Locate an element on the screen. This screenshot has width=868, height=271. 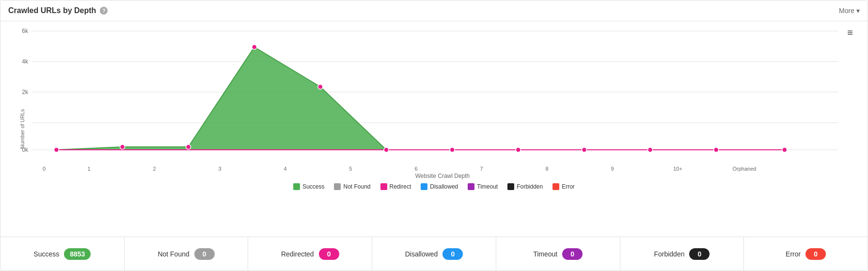
legend-label-not-found: Not Found is located at coordinates (357, 187).